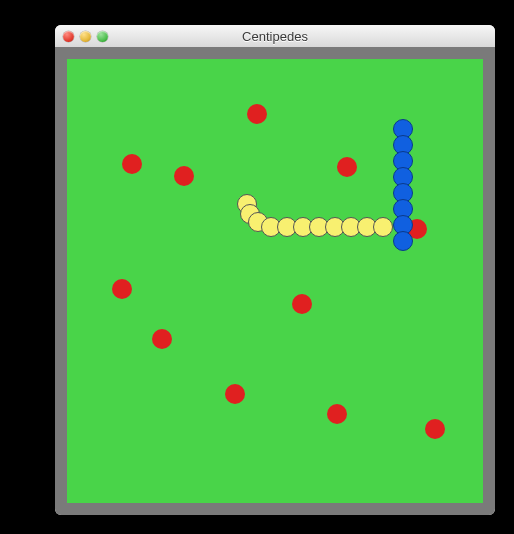  Describe the element at coordinates (82, 36) in the screenshot. I see `window-controls` at that location.